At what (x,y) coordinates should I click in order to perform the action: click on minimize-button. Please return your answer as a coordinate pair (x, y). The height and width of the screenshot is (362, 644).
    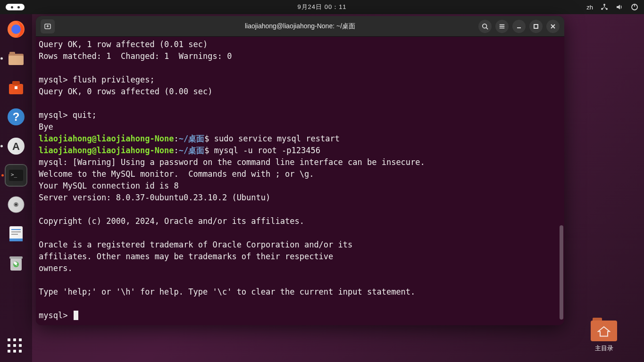
    Looking at the image, I should click on (519, 26).